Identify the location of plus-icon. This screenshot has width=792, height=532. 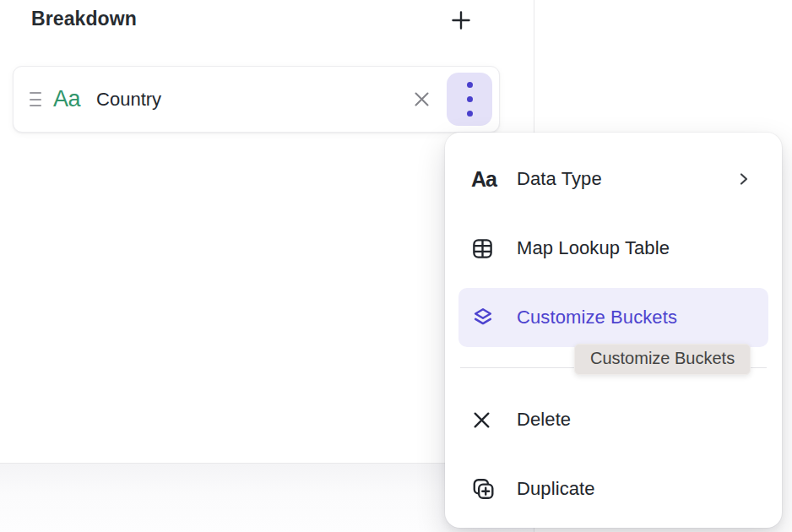
(461, 20).